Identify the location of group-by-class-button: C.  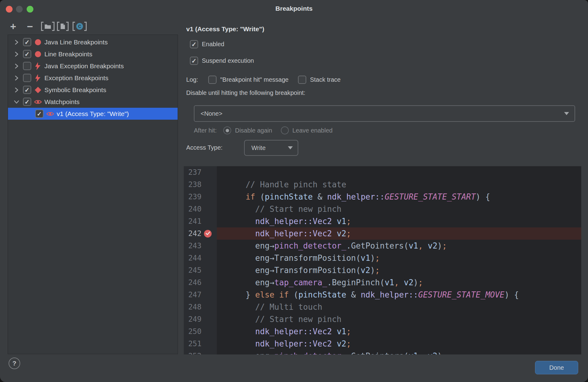
(80, 26).